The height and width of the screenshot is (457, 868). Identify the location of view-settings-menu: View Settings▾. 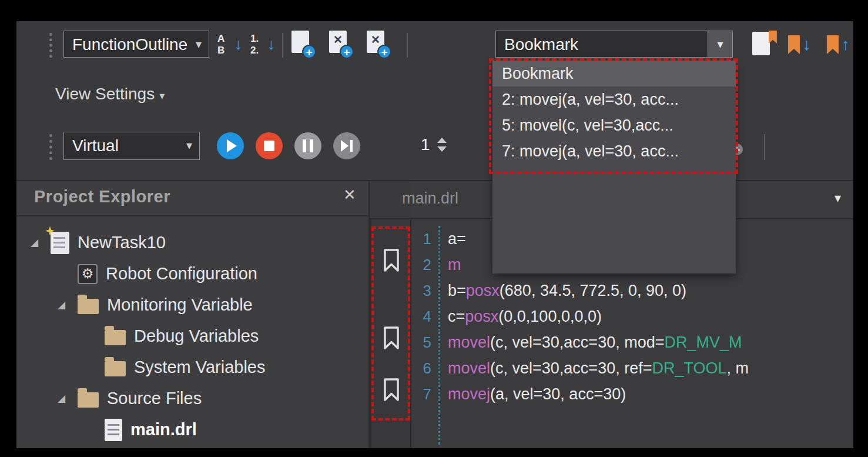
(110, 94).